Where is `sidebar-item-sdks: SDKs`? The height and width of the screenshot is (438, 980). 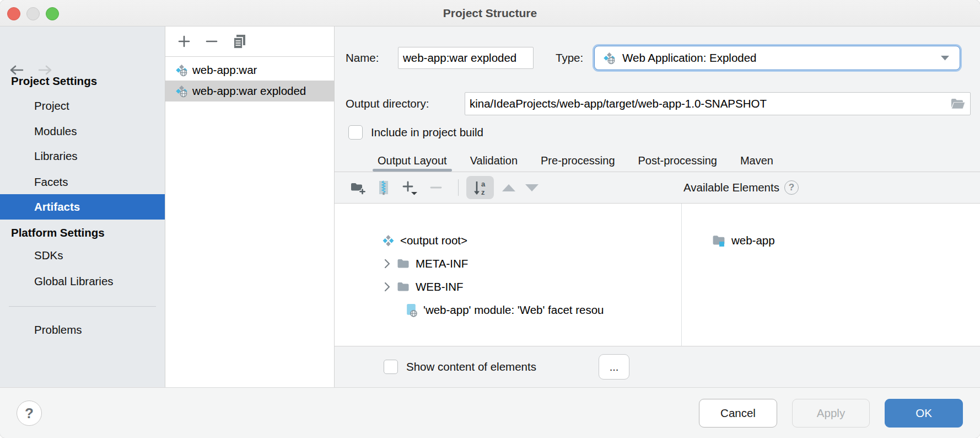 sidebar-item-sdks: SDKs is located at coordinates (83, 255).